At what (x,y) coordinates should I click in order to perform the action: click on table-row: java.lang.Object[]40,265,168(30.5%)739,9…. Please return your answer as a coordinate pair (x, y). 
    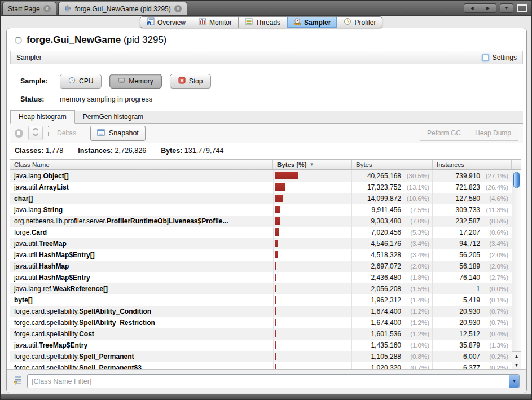
    Looking at the image, I should click on (261, 176).